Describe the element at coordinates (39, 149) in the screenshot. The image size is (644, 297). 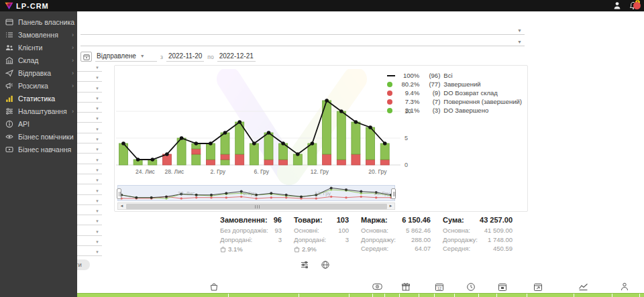
I see `sidebar-item-business-training: Бізнес навчання` at that location.